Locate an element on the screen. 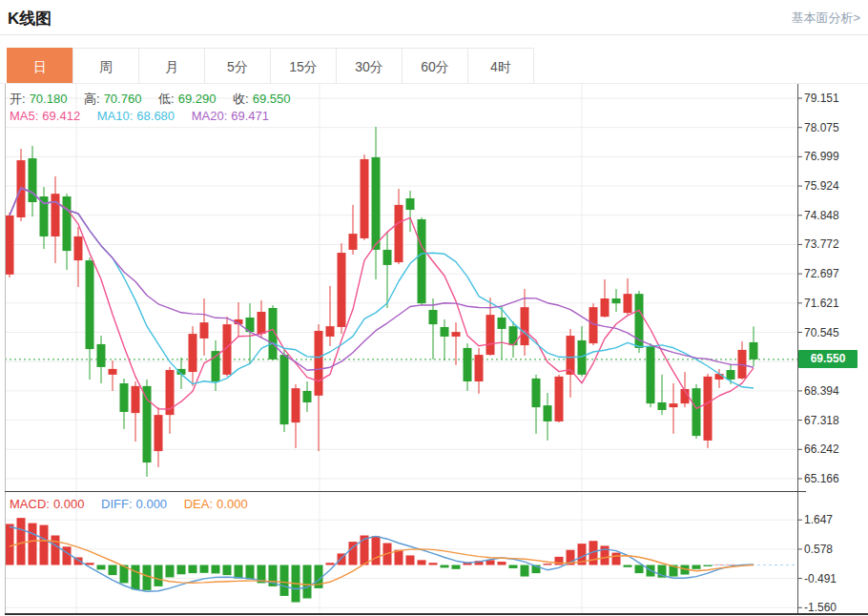 The image size is (868, 616). ma10-label: MA10: is located at coordinates (115, 116).